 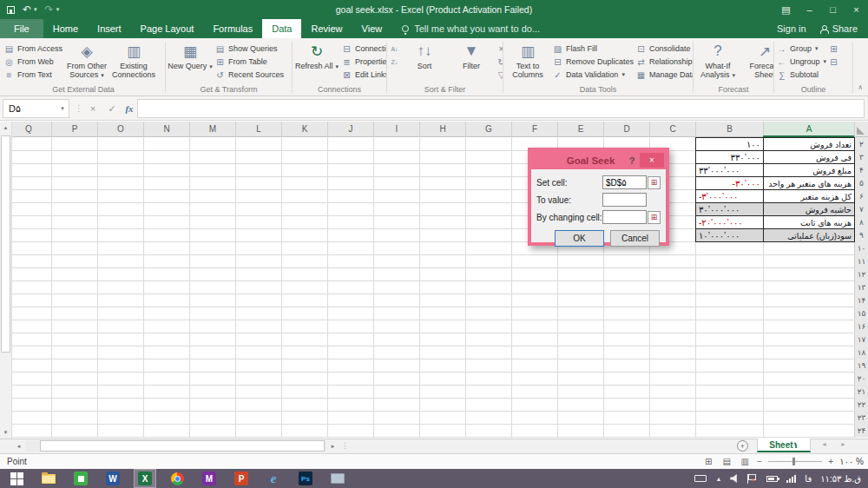 What do you see at coordinates (209, 478) in the screenshot?
I see `purple-media-app-icon: M` at bounding box center [209, 478].